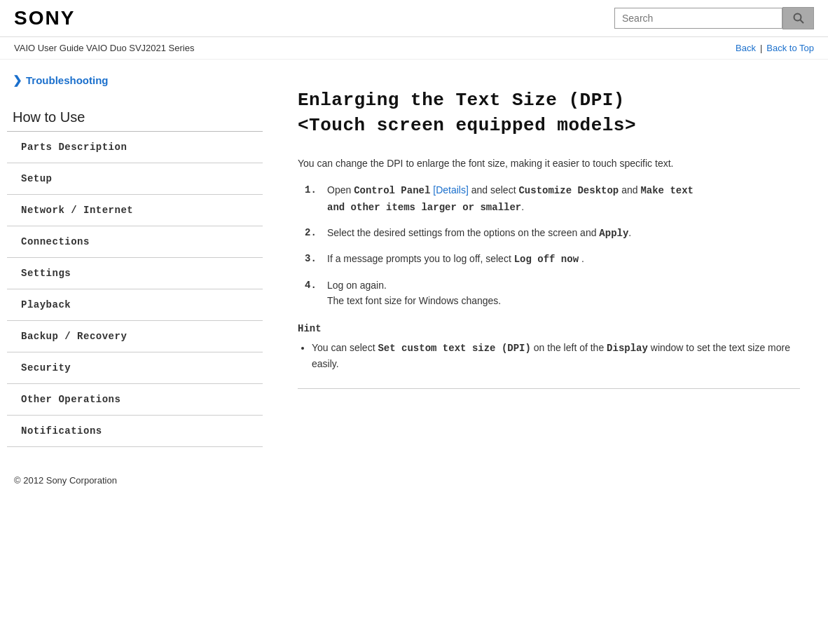 The image size is (828, 644). I want to click on display-bold: Display, so click(628, 348).